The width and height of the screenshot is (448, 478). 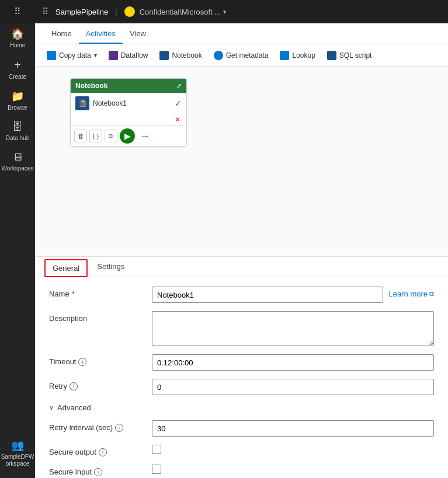 I want to click on advanced-label: Advanced, so click(x=74, y=407).